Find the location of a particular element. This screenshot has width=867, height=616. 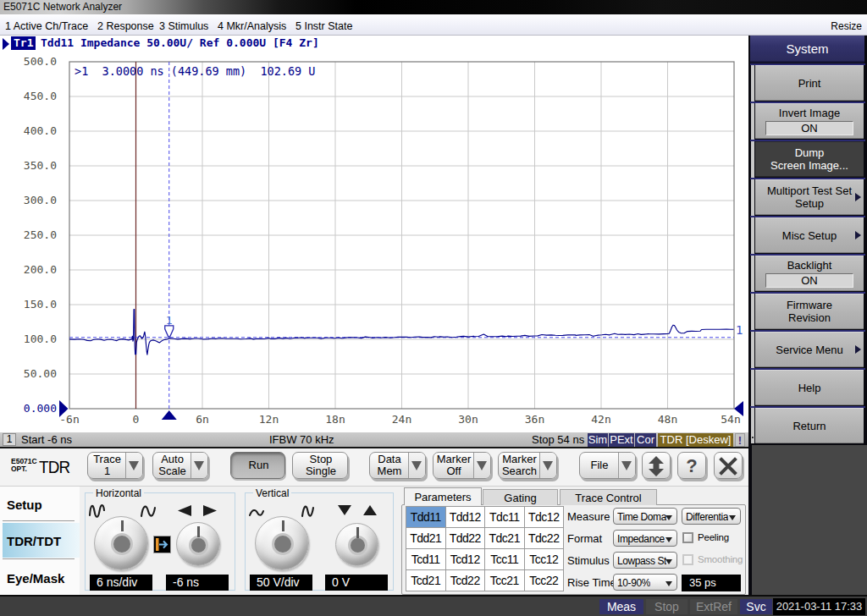

softkey-invert-image: Invert ImageON is located at coordinates (809, 121).